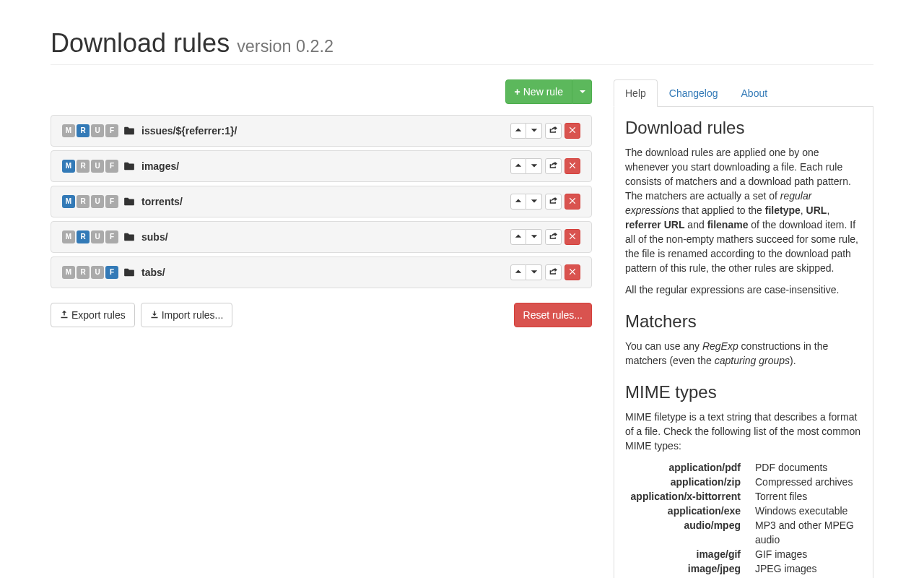  I want to click on mime-type: application/pdf, so click(683, 467).